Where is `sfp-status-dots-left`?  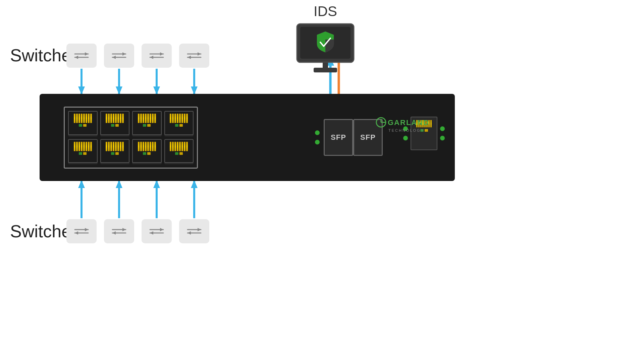 sfp-status-dots-left is located at coordinates (317, 137).